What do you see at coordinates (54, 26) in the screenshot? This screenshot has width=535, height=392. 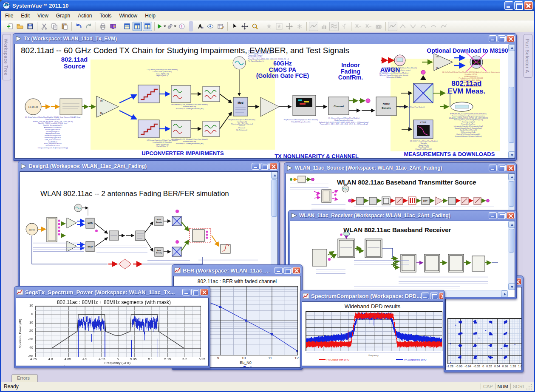 I see `copy-icon` at bounding box center [54, 26].